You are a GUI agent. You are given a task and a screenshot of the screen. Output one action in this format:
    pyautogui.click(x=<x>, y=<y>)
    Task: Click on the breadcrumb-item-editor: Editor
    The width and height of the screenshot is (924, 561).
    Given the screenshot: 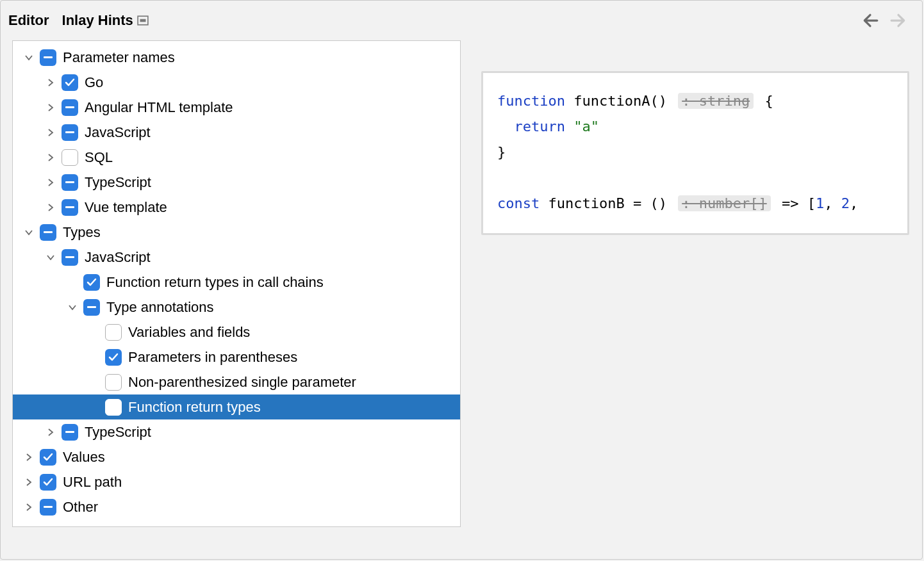 What is the action you would take?
    pyautogui.click(x=29, y=20)
    